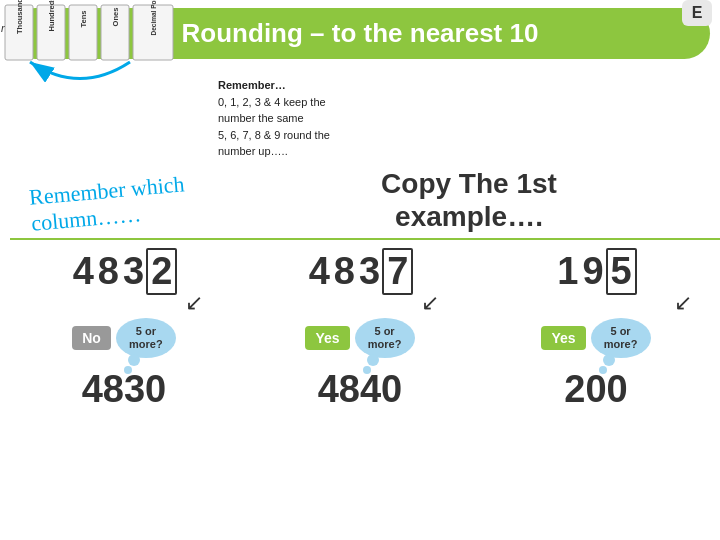  What do you see at coordinates (124, 272) in the screenshot?
I see `col1-number: 4 8 3 2` at bounding box center [124, 272].